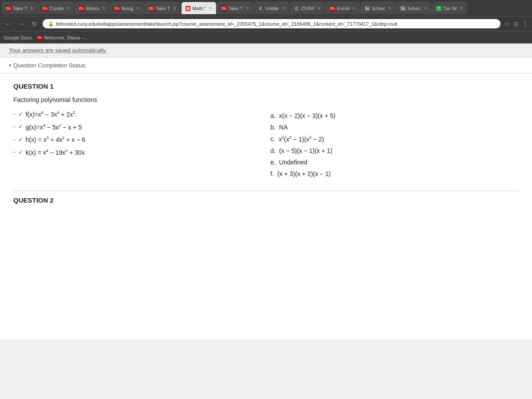  I want to click on answers-list: a. x(x − 2)(x − 3)(x + 5) b. NA c. x2(x2…, so click(395, 144).